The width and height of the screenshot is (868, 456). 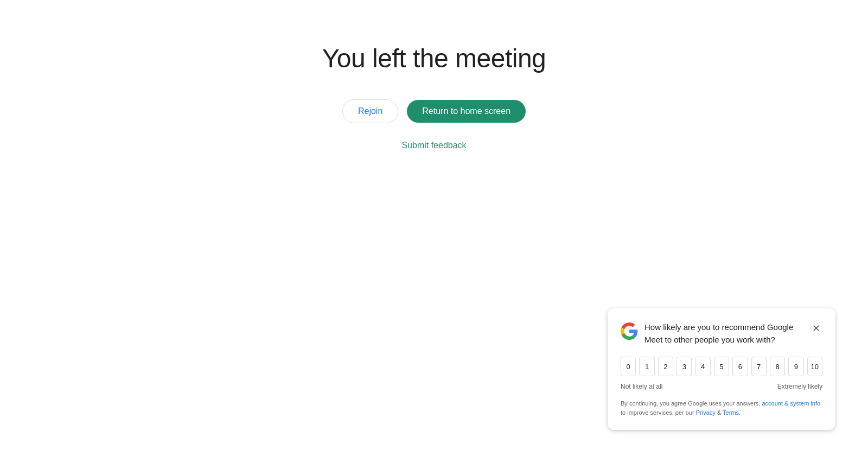 I want to click on google-logo-icon, so click(x=629, y=331).